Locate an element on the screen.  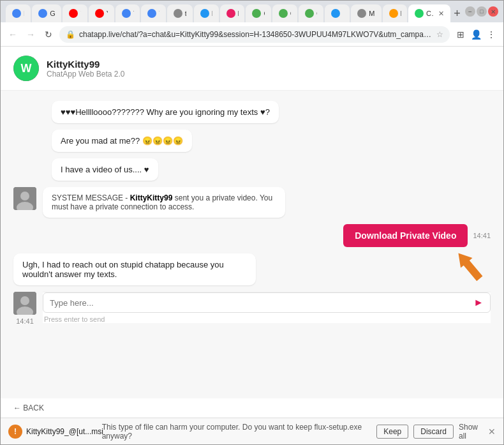
download-warning-text: This type of file can harm your computer… is located at coordinates (236, 432).